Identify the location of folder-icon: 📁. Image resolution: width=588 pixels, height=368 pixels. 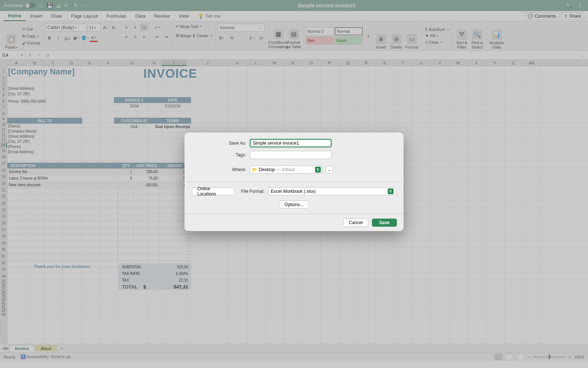
(254, 170).